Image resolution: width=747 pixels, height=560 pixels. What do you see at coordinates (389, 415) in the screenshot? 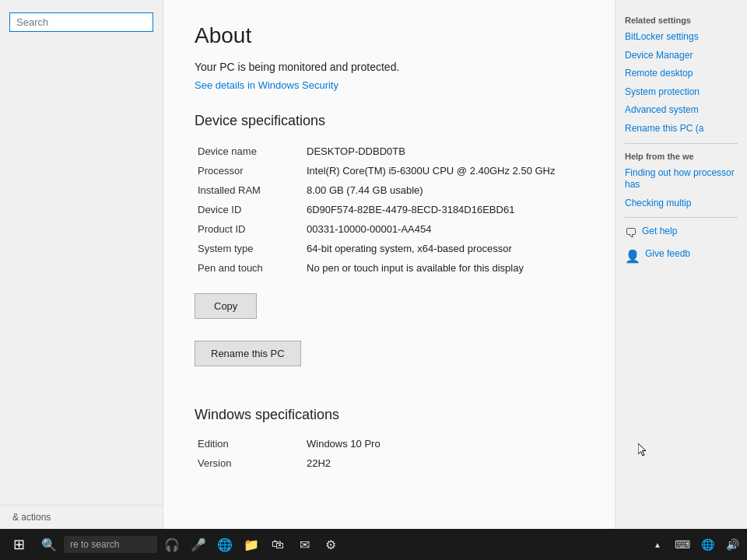
I see `windows-specs-title: Windows specifications` at bounding box center [389, 415].